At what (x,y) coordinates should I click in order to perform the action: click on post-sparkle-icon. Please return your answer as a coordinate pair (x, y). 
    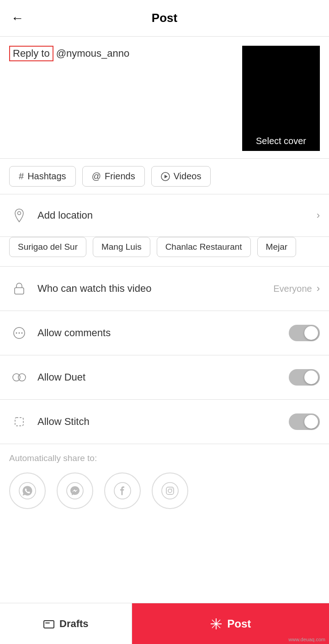
    Looking at the image, I should click on (216, 624).